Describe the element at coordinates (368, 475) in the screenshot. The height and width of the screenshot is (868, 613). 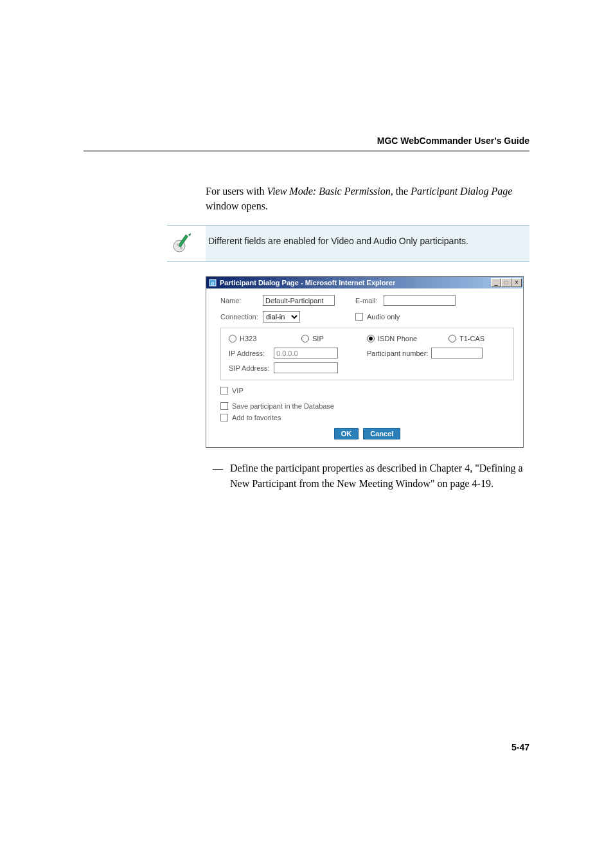
I see `bullet-paragraph: — Define the participant properties as d…` at that location.